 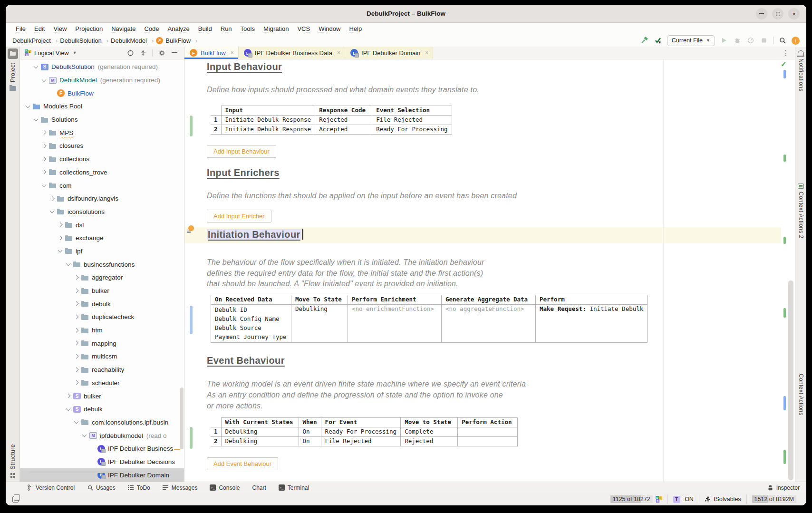 I want to click on stop-icon, so click(x=764, y=40).